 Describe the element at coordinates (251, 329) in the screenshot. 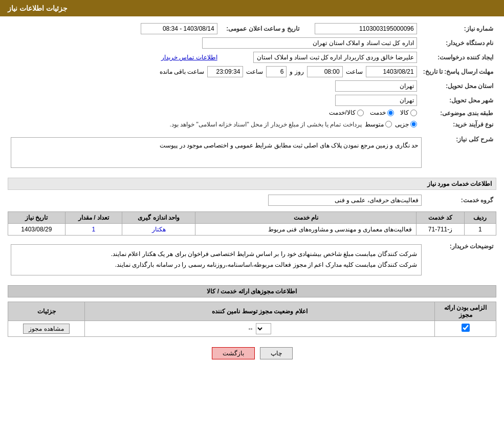

I see `license-status-value: --` at that location.